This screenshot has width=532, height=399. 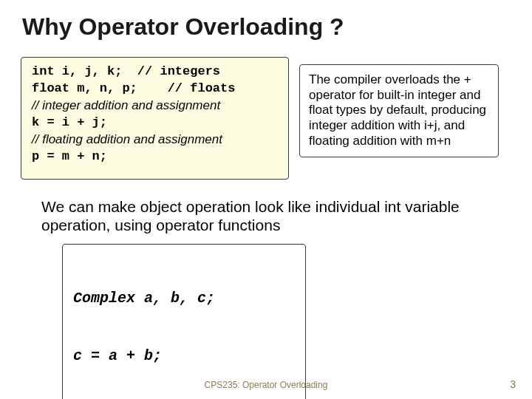 What do you see at coordinates (155, 123) in the screenshot?
I see `code-line-3: k = i + j;` at bounding box center [155, 123].